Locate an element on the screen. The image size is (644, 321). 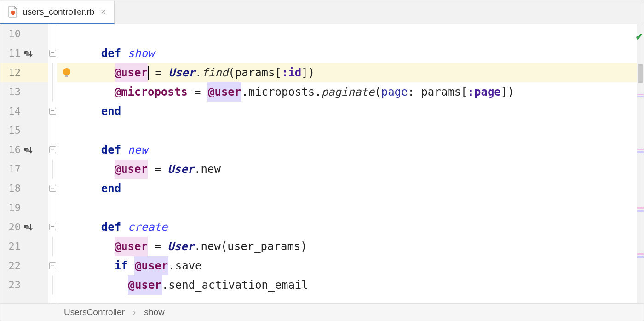
breadcrumb: UsersController › show is located at coordinates (322, 312).